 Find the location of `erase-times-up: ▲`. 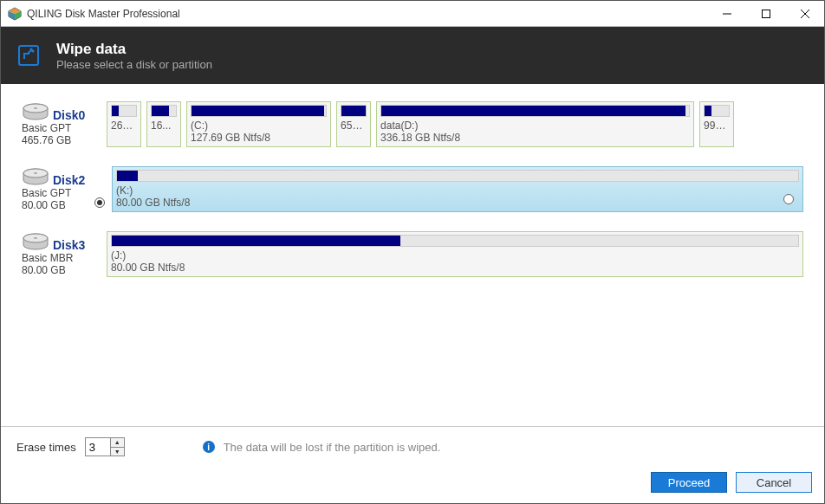

erase-times-up: ▲ is located at coordinates (118, 443).